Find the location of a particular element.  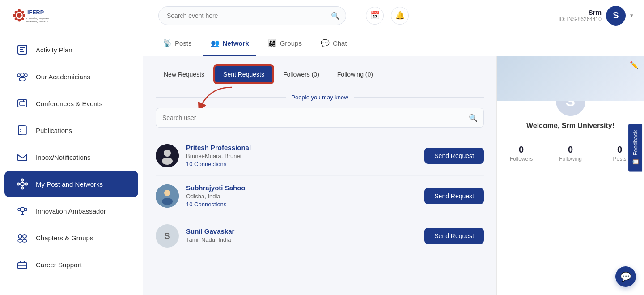

innovation-icon is located at coordinates (22, 211).